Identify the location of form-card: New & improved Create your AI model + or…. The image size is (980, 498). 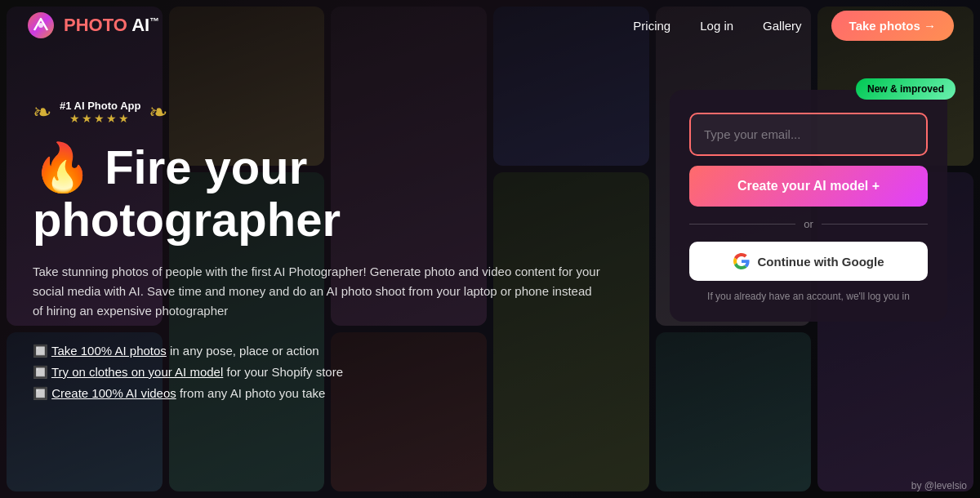
(808, 206).